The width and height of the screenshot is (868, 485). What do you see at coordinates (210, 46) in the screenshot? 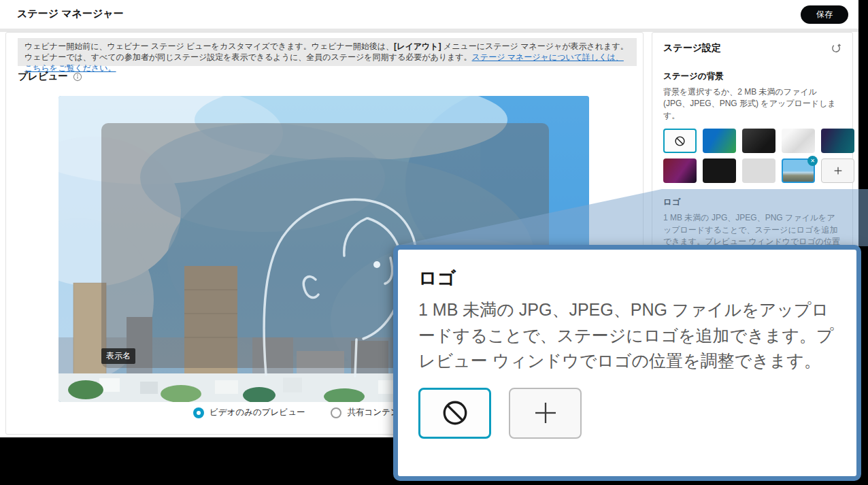
I see `banner-line1-pre: ウェビナー開始前に、ウェビナー ステージ ビューをカスタマイズできます。ウェビナ…` at bounding box center [210, 46].